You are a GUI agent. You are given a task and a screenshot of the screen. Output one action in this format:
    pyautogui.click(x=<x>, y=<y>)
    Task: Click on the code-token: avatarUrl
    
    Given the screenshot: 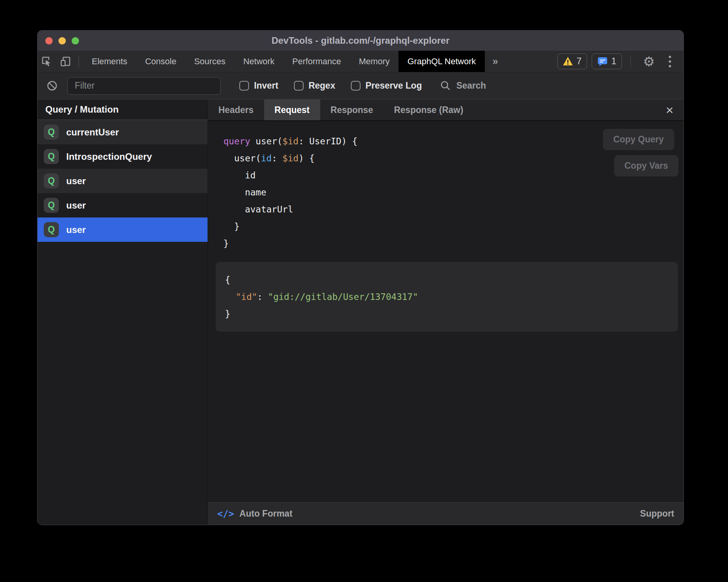 What is the action you would take?
    pyautogui.click(x=258, y=209)
    